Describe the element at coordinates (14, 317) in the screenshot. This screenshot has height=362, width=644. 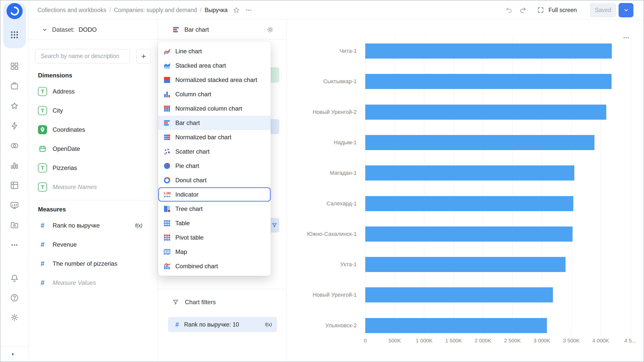
I see `rail-item-settings-gear` at that location.